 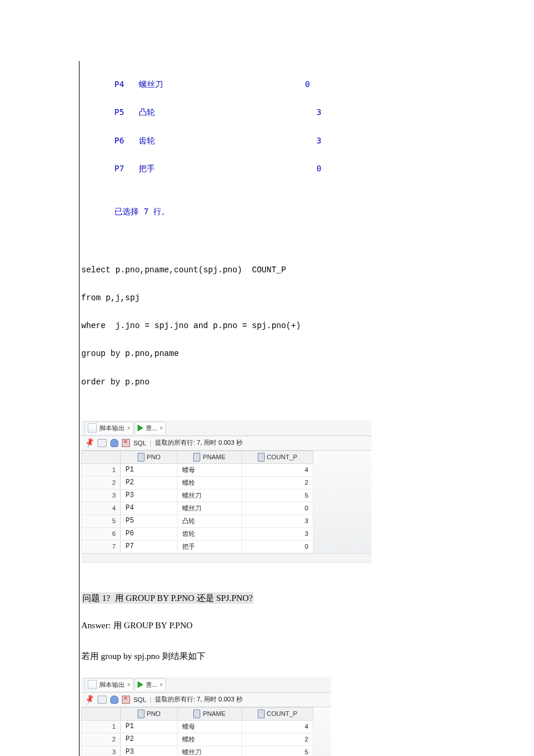 I want to click on cell-pname: 螺母, so click(x=210, y=726).